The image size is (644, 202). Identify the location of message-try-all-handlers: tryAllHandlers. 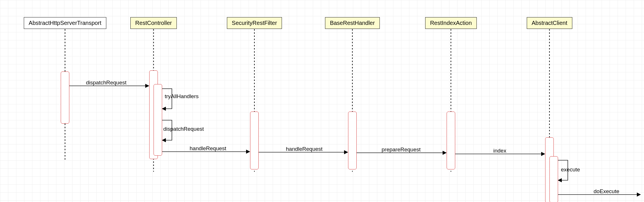
(182, 96).